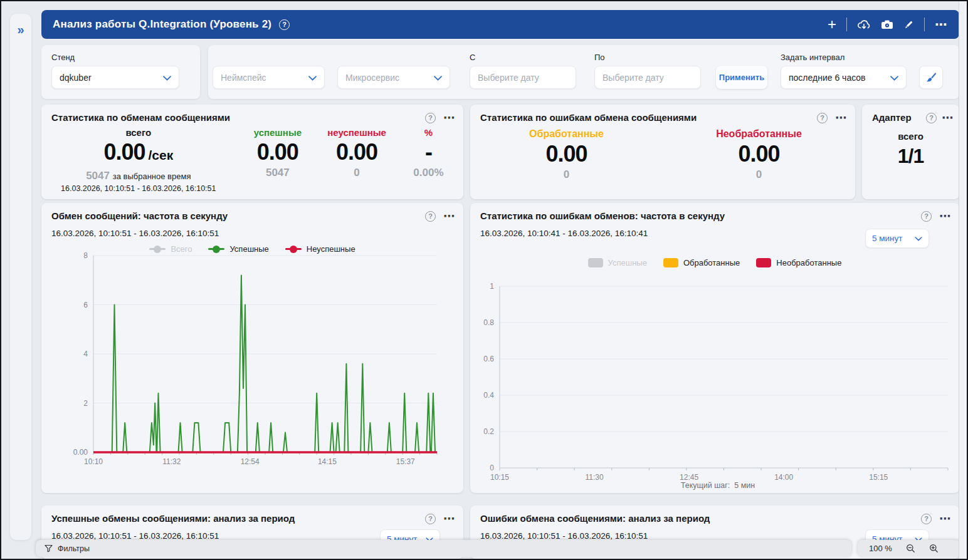 The image size is (968, 560). Describe the element at coordinates (85, 305) in the screenshot. I see `svg-text: 6` at that location.